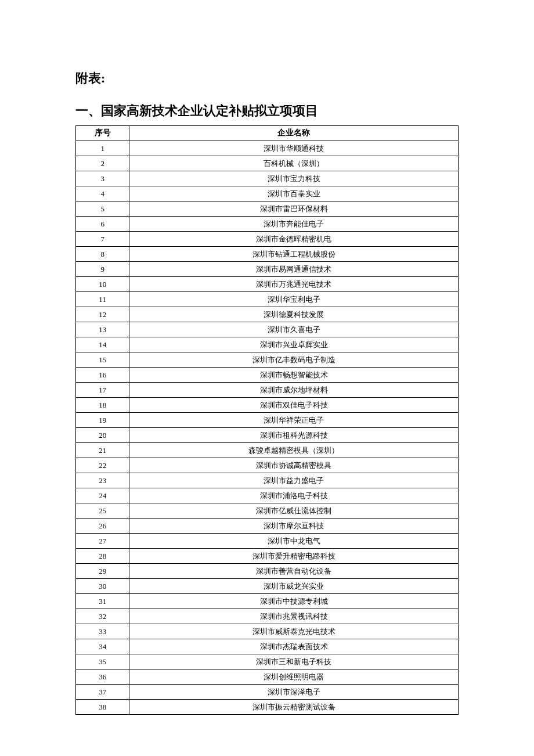  I want to click on table-row: 28深圳市爱升精密电路科技, so click(267, 556).